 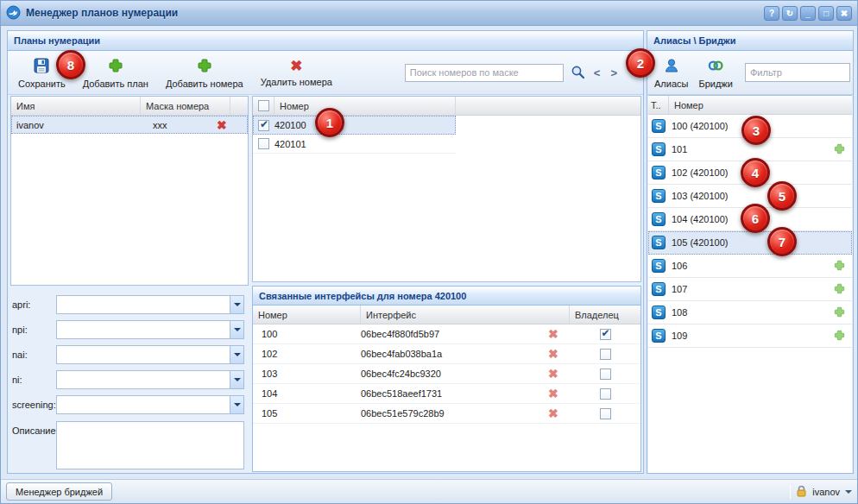 What do you see at coordinates (307, 374) in the screenshot?
I see `interface-number: 103` at bounding box center [307, 374].